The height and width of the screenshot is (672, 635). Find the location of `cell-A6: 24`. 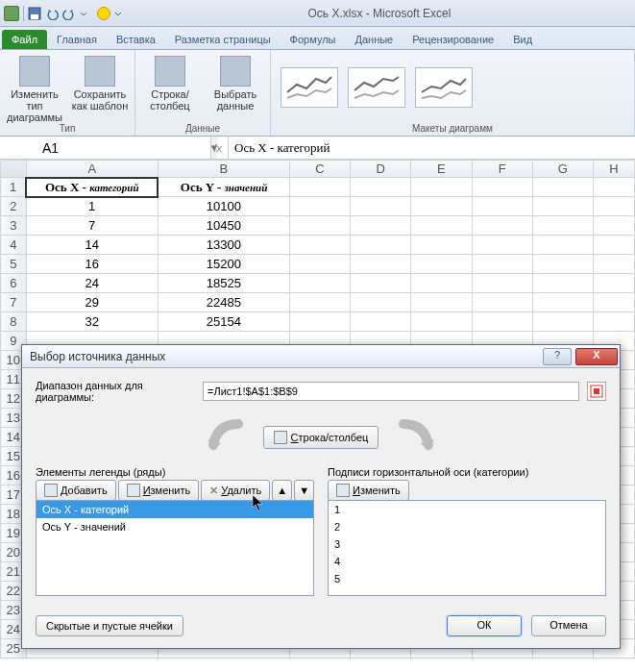

cell-A6: 24 is located at coordinates (92, 284).